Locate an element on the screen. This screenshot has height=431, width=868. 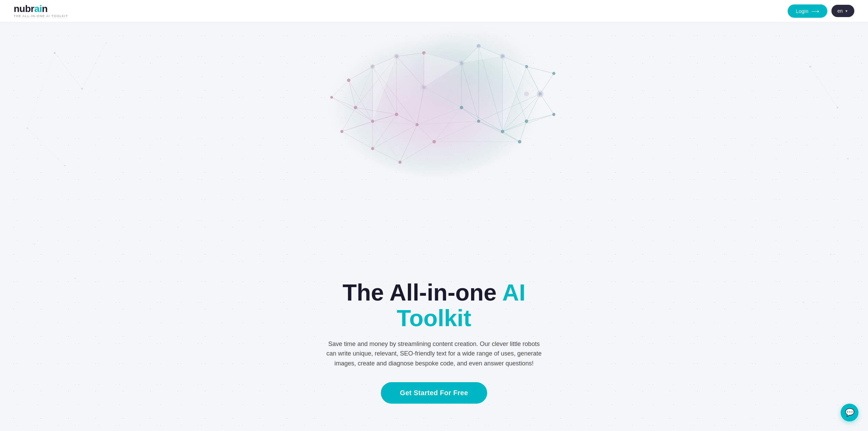
language-selector: en ▼ is located at coordinates (843, 11).